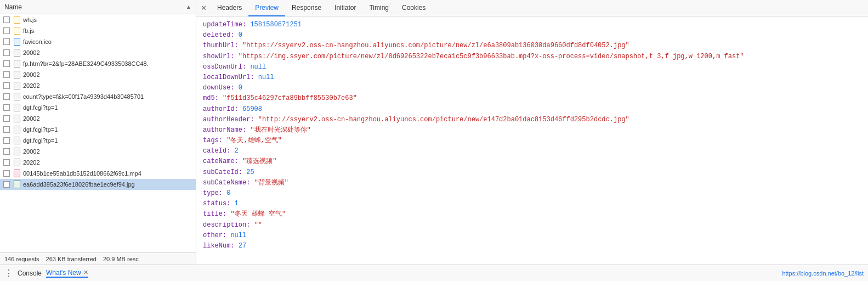  What do you see at coordinates (229, 8) in the screenshot?
I see `tab-headers: Headers` at bounding box center [229, 8].